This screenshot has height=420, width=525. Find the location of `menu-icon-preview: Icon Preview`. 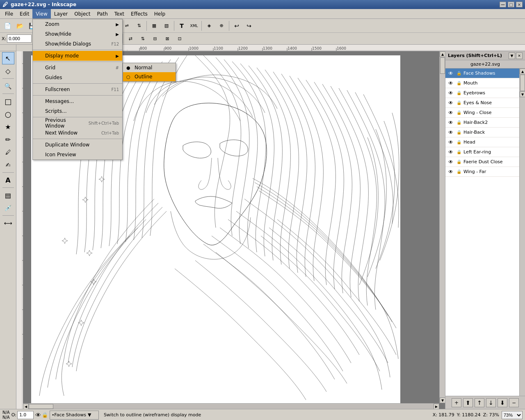

menu-icon-preview: Icon Preview is located at coordinates (78, 155).